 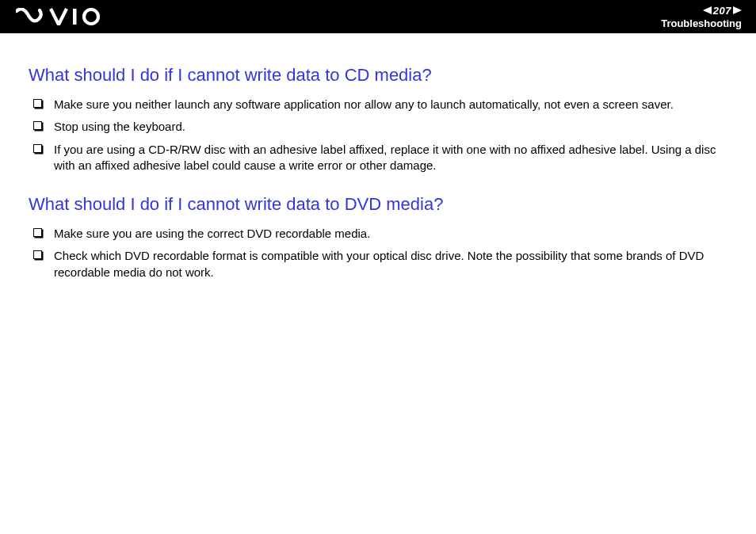 I want to click on list-item-text: Make sure you are using the correct DVD …, so click(x=212, y=233).